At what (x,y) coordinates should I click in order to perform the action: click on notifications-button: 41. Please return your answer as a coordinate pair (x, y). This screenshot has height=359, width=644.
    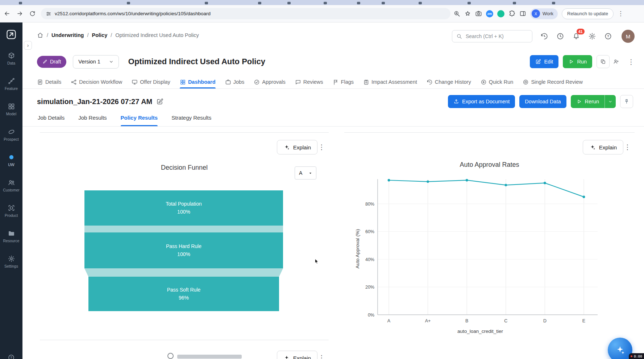
    Looking at the image, I should click on (576, 36).